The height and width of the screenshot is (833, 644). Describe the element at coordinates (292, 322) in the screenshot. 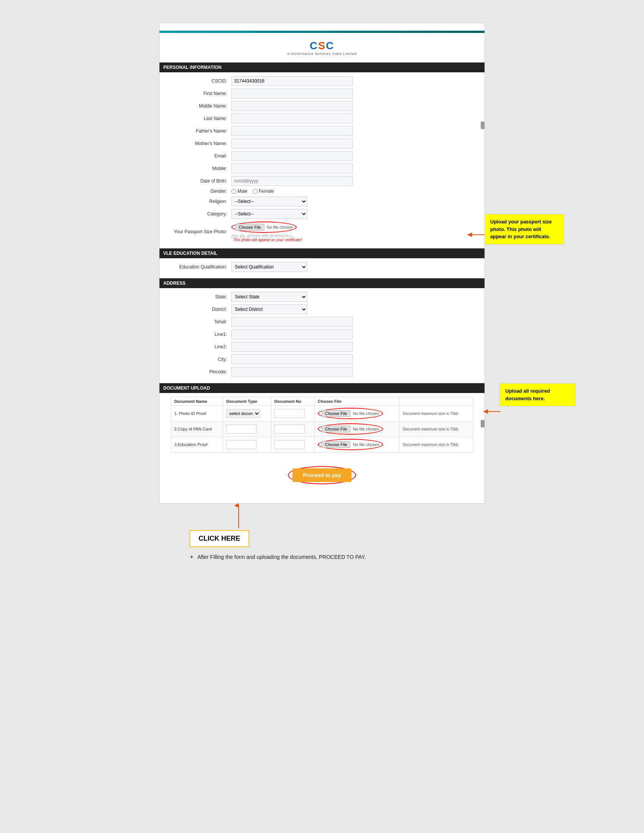

I see `tehsil-input` at that location.